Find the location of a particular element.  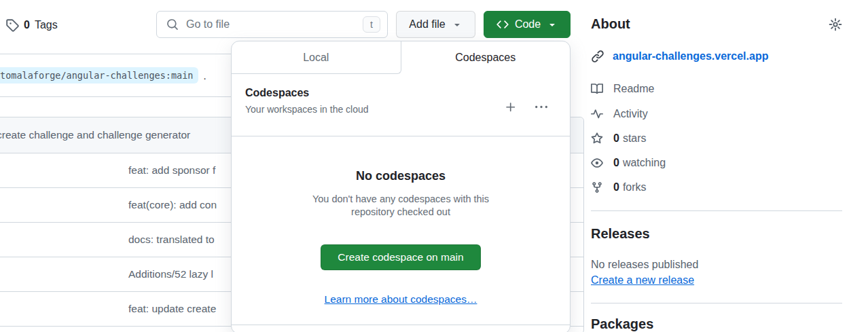

stars-count: 0 is located at coordinates (617, 139).